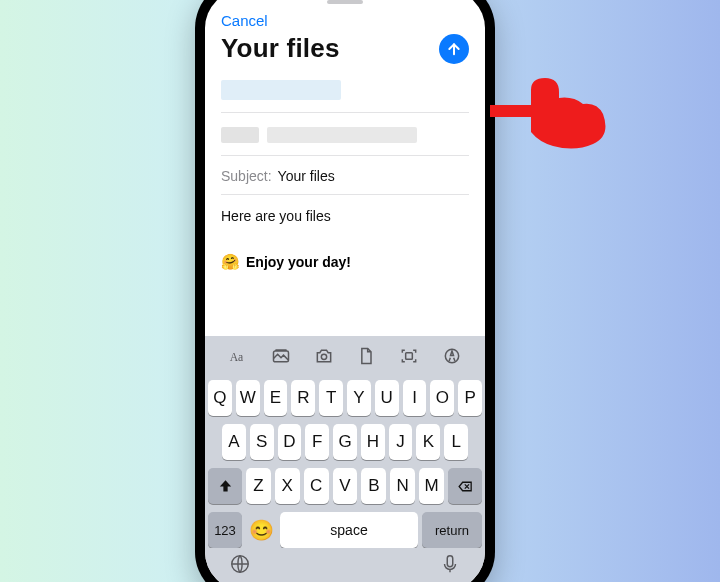 Image resolution: width=720 pixels, height=582 pixels. I want to click on body-text: Here are you files, so click(345, 217).